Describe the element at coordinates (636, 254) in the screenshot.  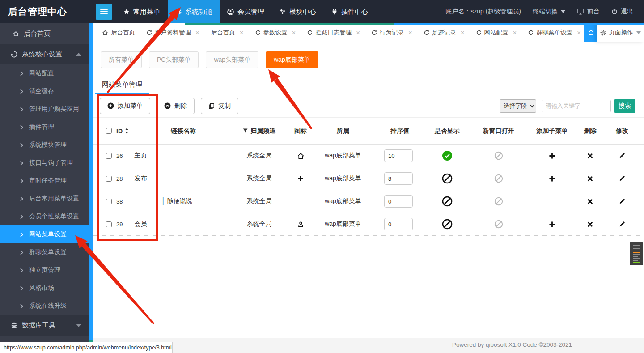
I see `minimap-scroll-widget` at that location.